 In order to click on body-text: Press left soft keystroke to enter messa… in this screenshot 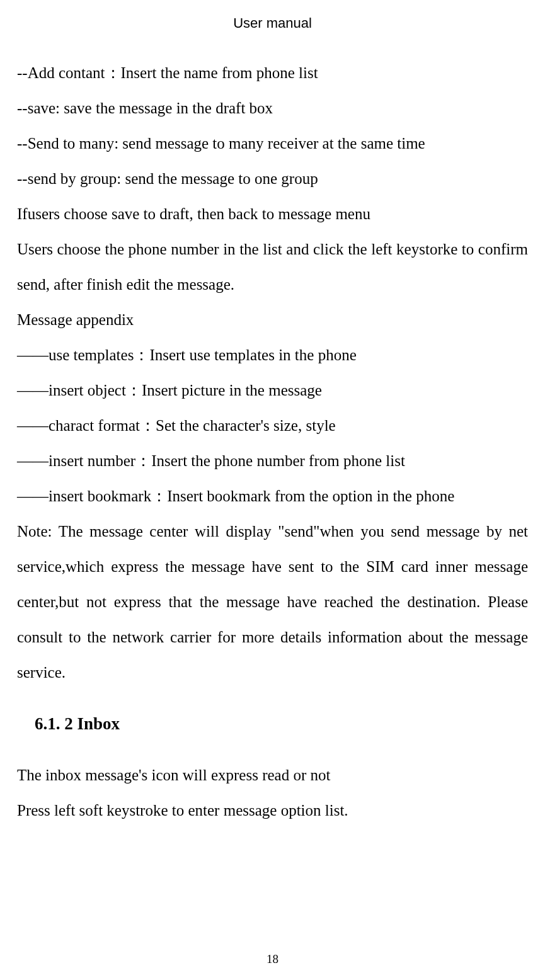, I will do `click(272, 811)`.